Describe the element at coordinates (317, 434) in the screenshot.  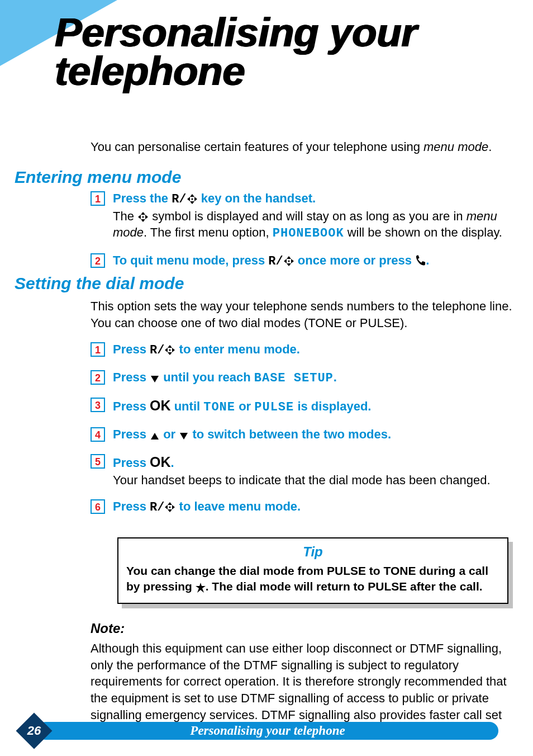
I see `step-body: Press or to switch between the two modes…` at that location.